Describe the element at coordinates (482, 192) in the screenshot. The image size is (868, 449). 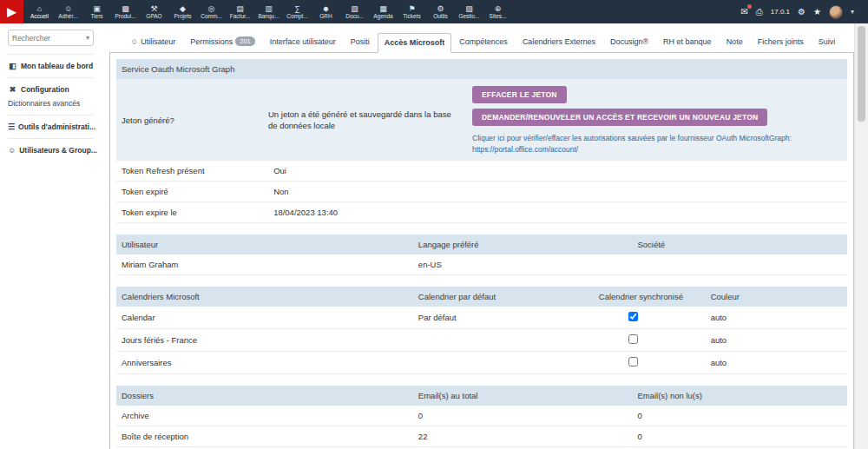
I see `table-row: Token expiré Non` at that location.